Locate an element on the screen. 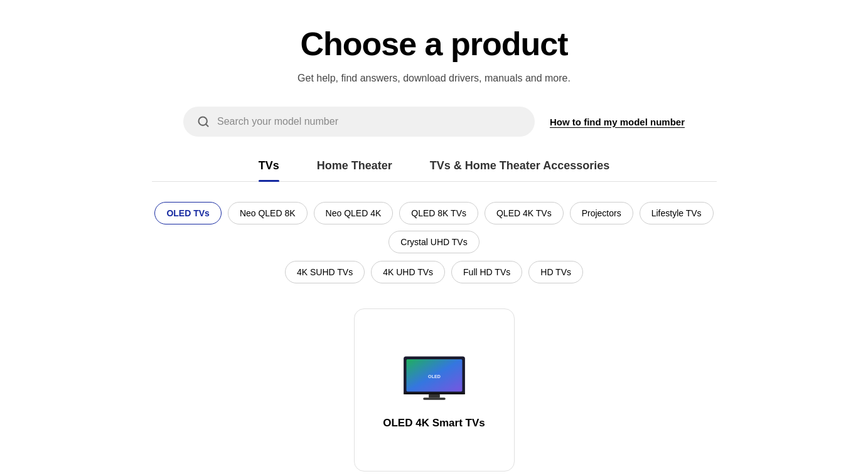 This screenshot has height=474, width=868. filter-full-hd-tvs: Full HD TVs is located at coordinates (487, 272).